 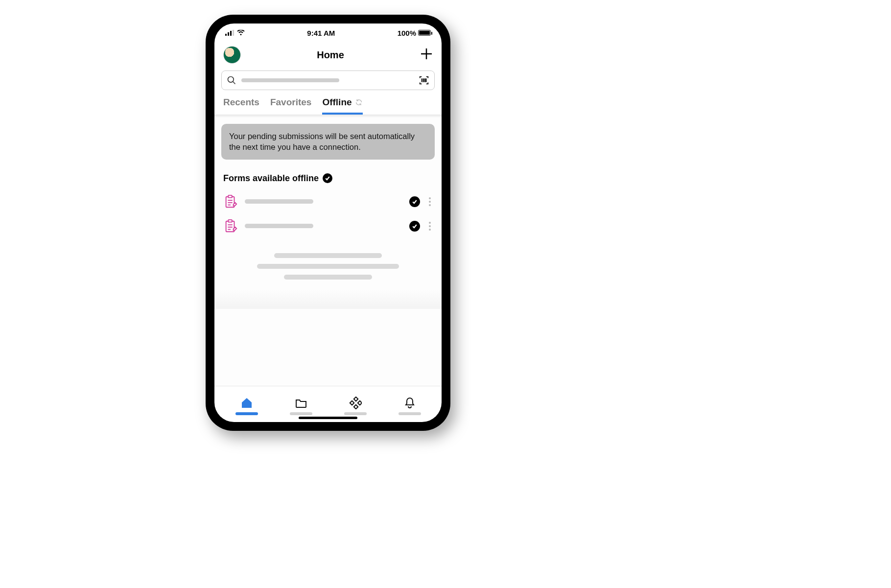 What do you see at coordinates (355, 406) in the screenshot?
I see `nav-apps` at bounding box center [355, 406].